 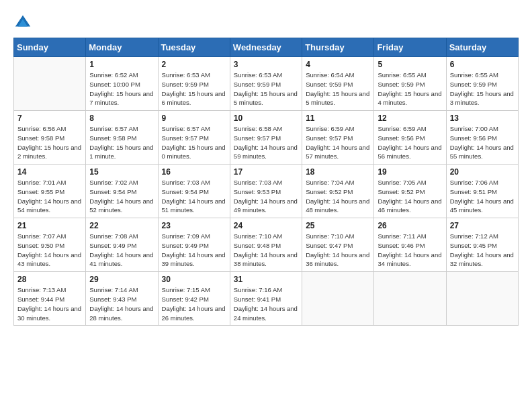 What do you see at coordinates (122, 84) in the screenshot?
I see `calendar-cell: 1Sunrise: 6:52 AMSunset: 10:00 PMDayligh…` at bounding box center [122, 84].